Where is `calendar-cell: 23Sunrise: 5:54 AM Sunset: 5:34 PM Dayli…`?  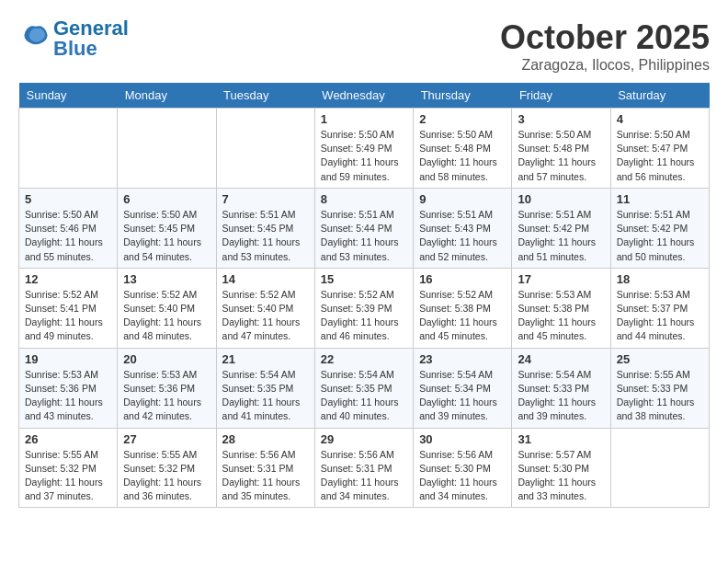 calendar-cell: 23Sunrise: 5:54 AM Sunset: 5:34 PM Dayli… is located at coordinates (463, 388).